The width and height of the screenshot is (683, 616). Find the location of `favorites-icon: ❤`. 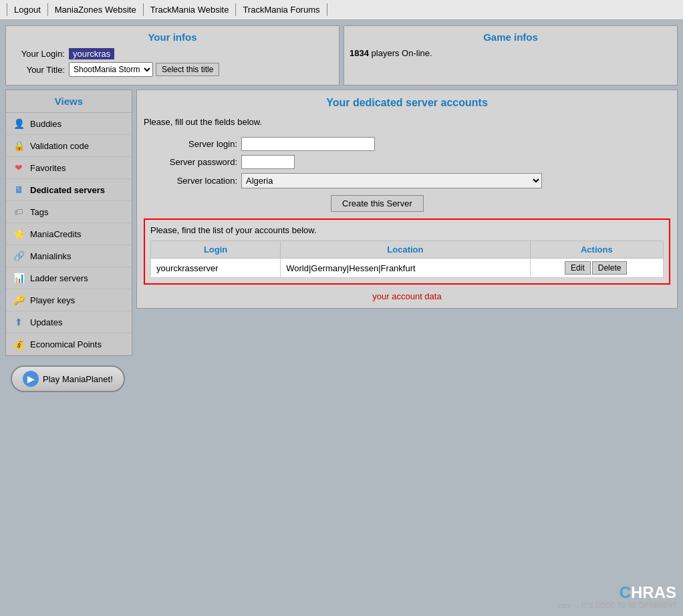

favorites-icon: ❤ is located at coordinates (19, 168).